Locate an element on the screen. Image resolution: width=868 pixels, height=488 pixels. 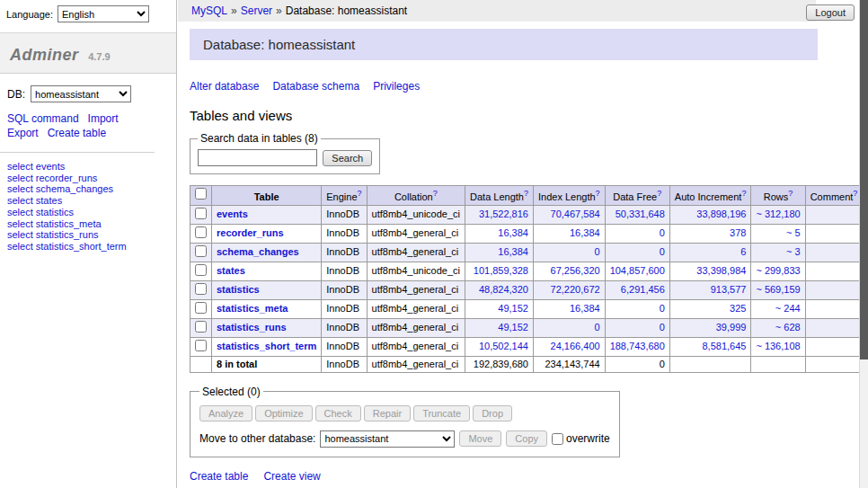
rows-link: ~ 299,833 is located at coordinates (778, 271).